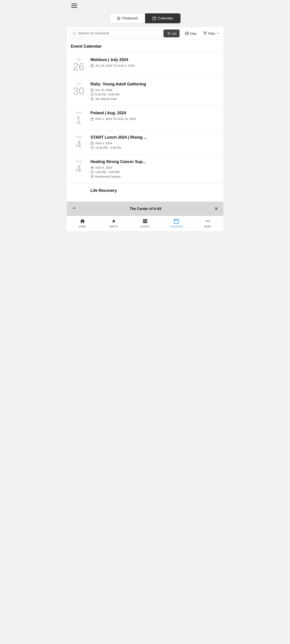 Image resolution: width=290 pixels, height=644 pixels. Describe the element at coordinates (145, 92) in the screenshot. I see `event-item-2: Jul 30 Rally: Young Adult Gathering JUL …` at that location.